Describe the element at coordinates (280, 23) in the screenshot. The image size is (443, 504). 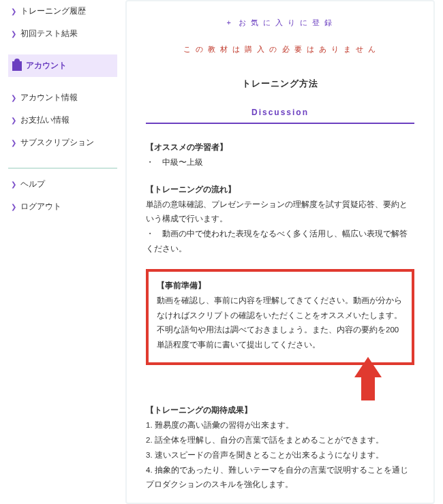
I see `add-favorite-link: + お 気 に 入 り に 登 録` at that location.